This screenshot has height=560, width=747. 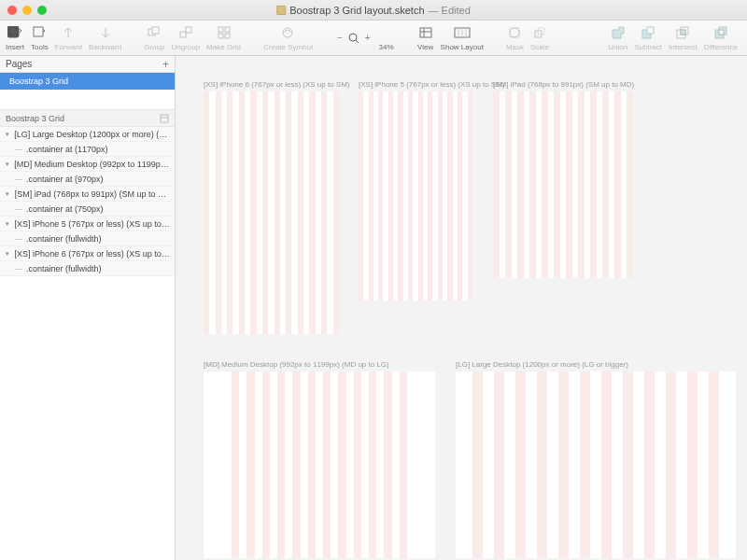 What do you see at coordinates (416, 196) in the screenshot?
I see `artboard-iphone5: [XS] iPhone 5 (767px or less) (XS up to …` at bounding box center [416, 196].